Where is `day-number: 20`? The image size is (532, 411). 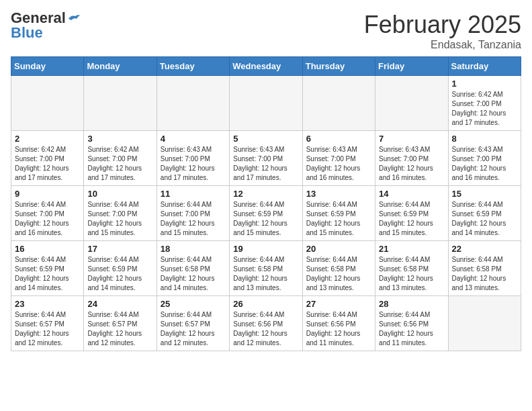
day-number: 20 is located at coordinates (339, 248).